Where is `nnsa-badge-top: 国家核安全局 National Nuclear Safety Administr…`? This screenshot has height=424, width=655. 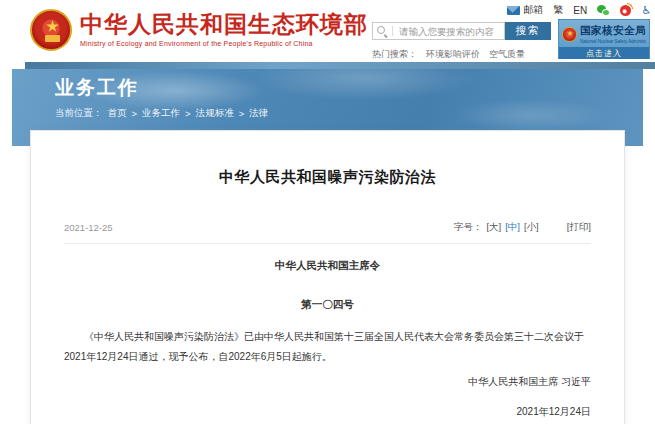 nnsa-badge-top: 国家核安全局 National Nuclear Safety Administr… is located at coordinates (604, 33).